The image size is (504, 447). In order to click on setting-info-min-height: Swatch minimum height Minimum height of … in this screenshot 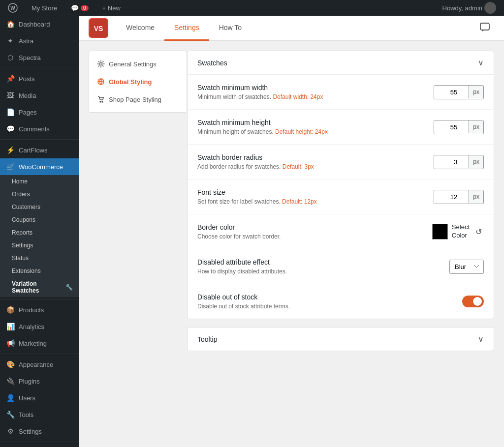, I will do `click(315, 127)`.